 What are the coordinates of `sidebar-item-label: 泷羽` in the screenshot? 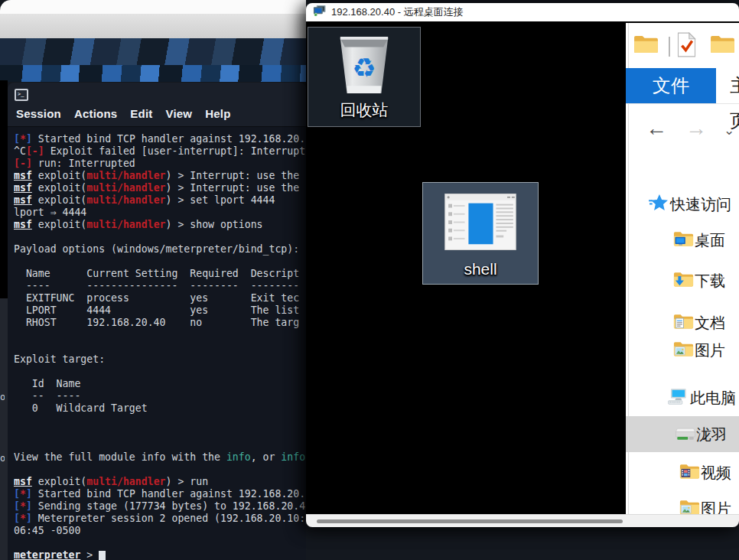 It's located at (711, 435).